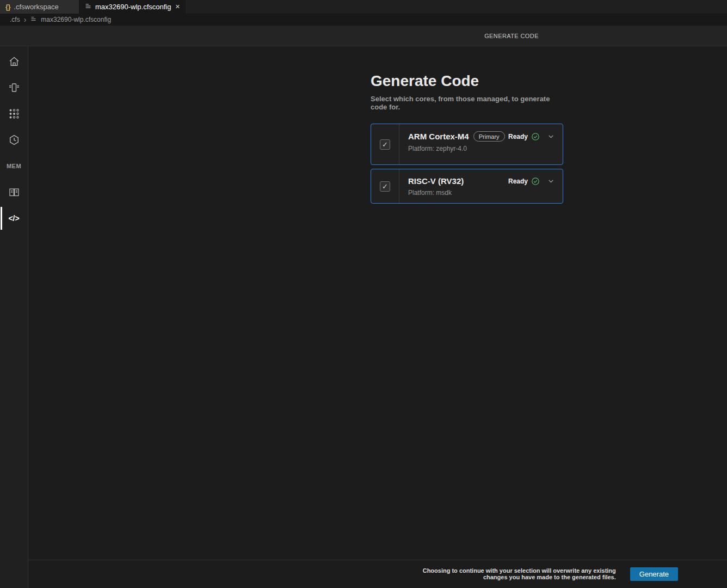 This screenshot has width=727, height=588. Describe the element at coordinates (14, 192) in the screenshot. I see `book-icon` at that location.